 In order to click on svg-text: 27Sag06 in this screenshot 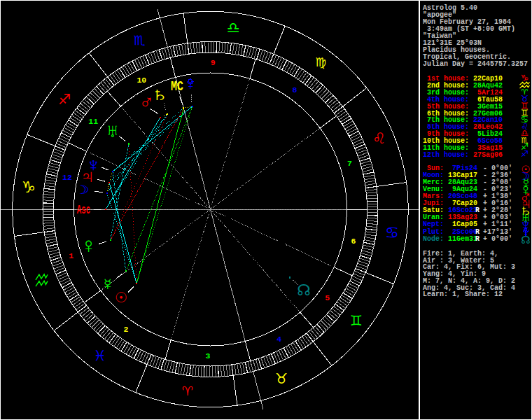, I will do `click(488, 155)`.